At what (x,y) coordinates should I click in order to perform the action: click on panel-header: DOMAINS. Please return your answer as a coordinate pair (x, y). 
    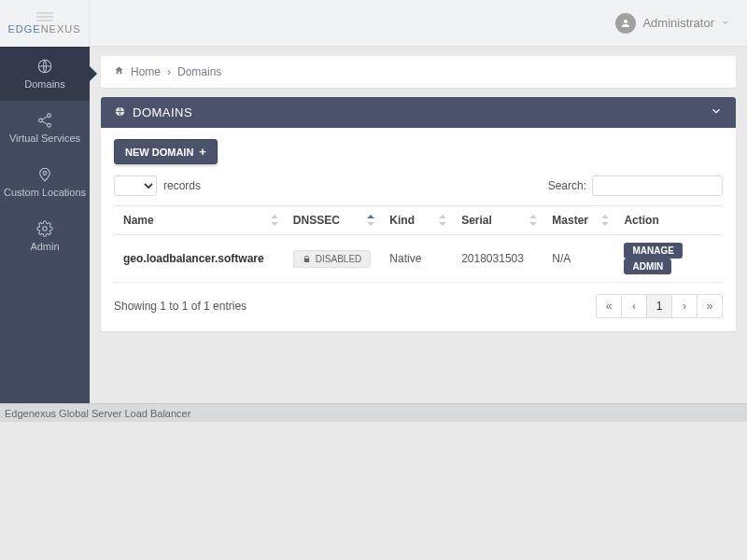
    Looking at the image, I should click on (418, 112).